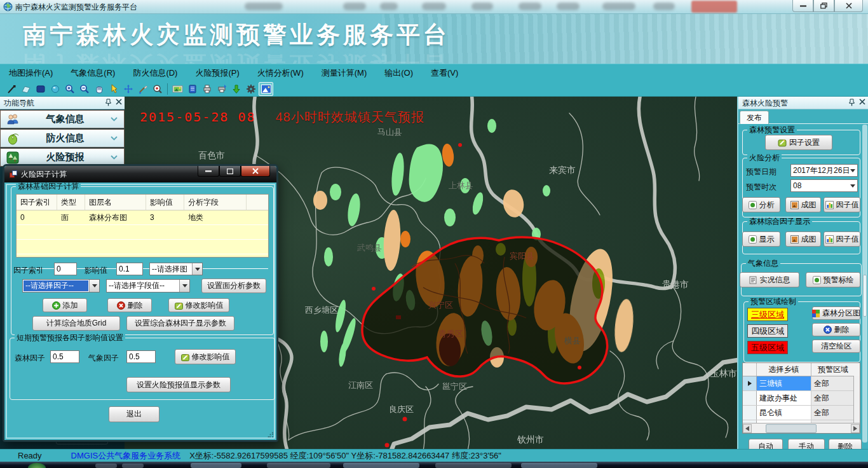 The width and height of the screenshot is (868, 468). Describe the element at coordinates (65, 357) in the screenshot. I see `forest-factor-input` at that location.